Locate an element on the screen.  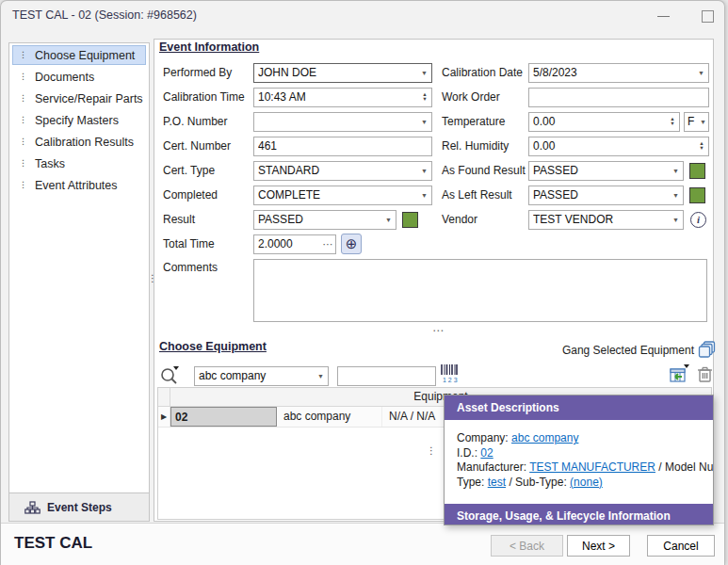
cert-type-label: Cert. Type is located at coordinates (208, 170).